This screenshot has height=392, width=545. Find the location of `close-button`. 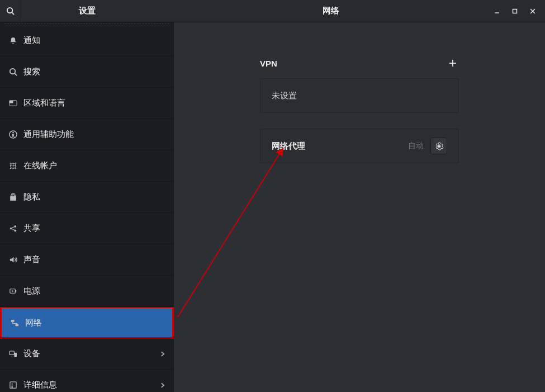

close-button is located at coordinates (533, 11).